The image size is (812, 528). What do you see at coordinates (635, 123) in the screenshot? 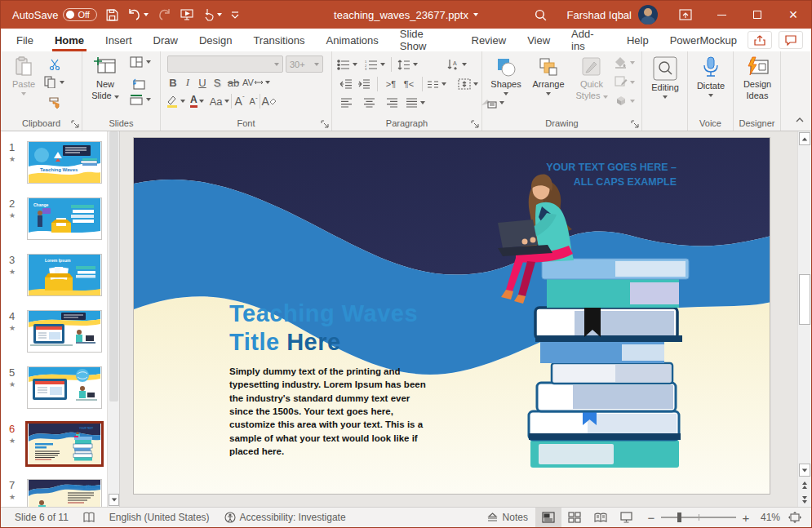
I see `drawing-dialog-launcher` at bounding box center [635, 123].